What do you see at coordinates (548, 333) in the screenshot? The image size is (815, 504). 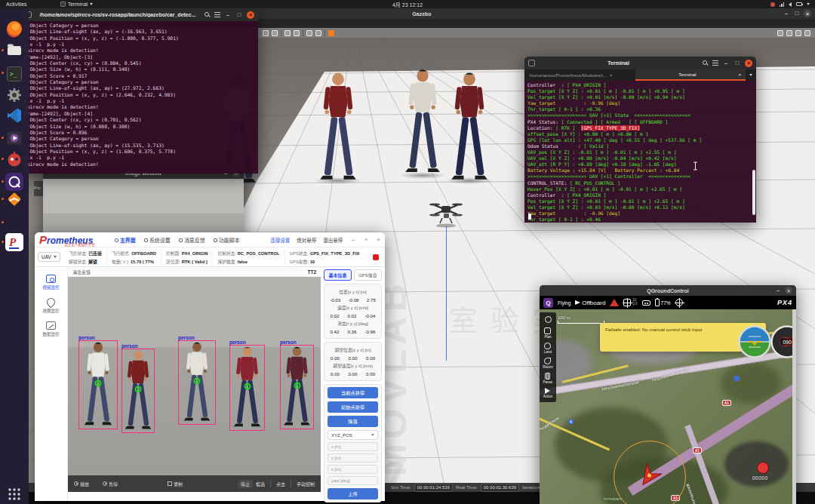 I see `plan-tool: Plan` at bounding box center [548, 333].